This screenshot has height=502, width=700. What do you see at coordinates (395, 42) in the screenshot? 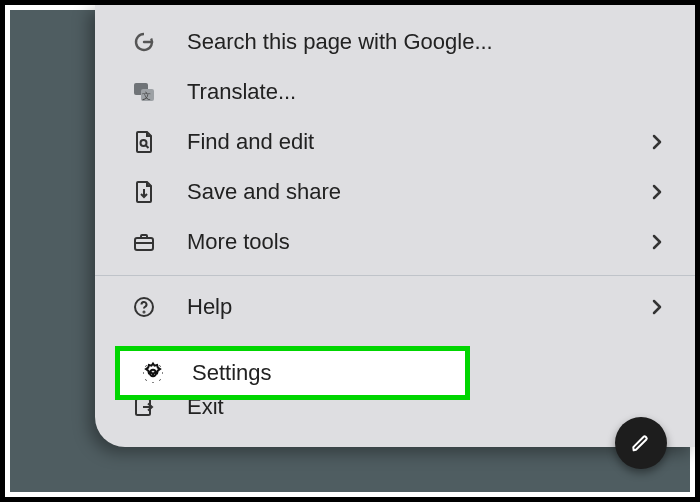
I see `menu-item-search-google: Search this page with Google...` at bounding box center [395, 42].